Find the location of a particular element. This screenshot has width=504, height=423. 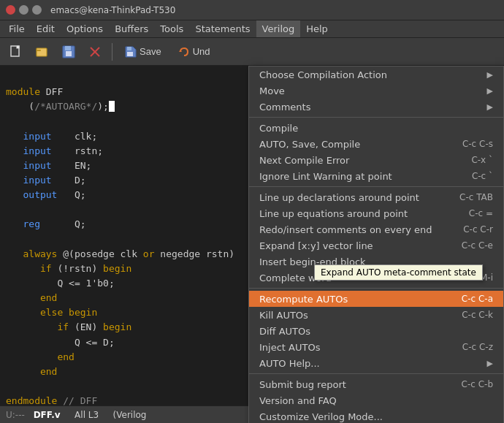

menu-move: Move ▶ is located at coordinates (376, 91).